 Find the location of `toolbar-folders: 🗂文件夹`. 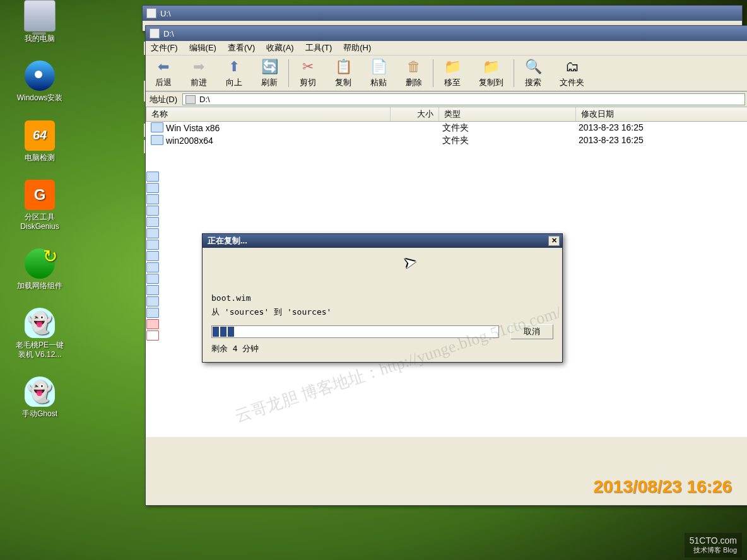

toolbar-folders: 🗂文件夹 is located at coordinates (572, 73).